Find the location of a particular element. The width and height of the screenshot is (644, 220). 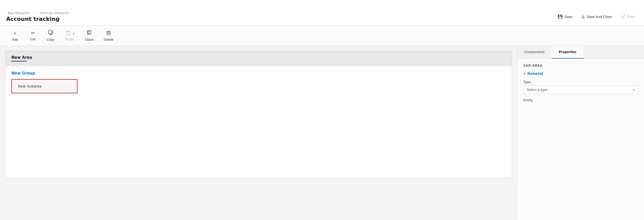

area-title-underline is located at coordinates (19, 61).